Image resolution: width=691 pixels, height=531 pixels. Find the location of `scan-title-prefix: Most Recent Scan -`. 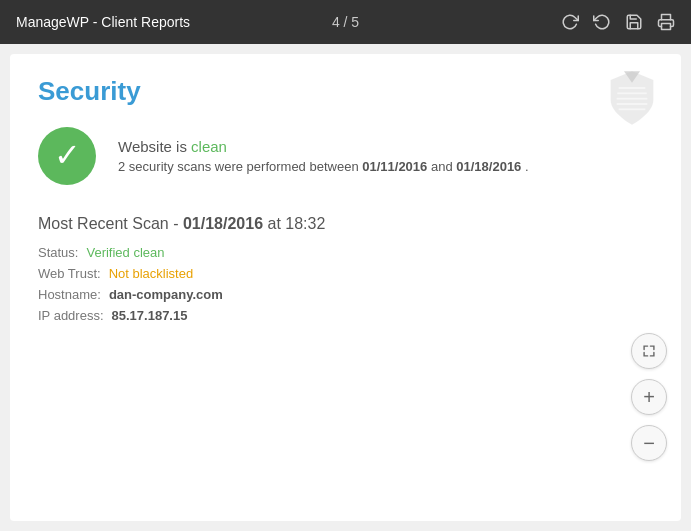

scan-title-prefix: Most Recent Scan - is located at coordinates (108, 224).